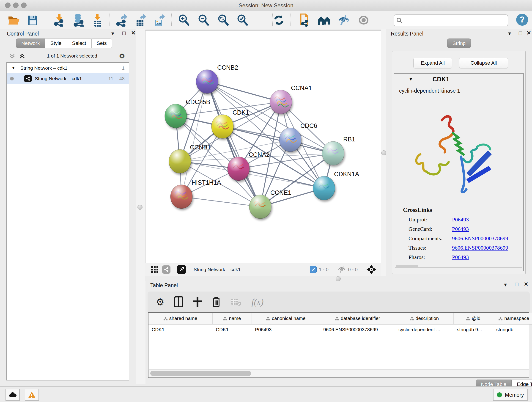 The height and width of the screenshot is (402, 532). I want to click on memory-status-dot, so click(499, 395).